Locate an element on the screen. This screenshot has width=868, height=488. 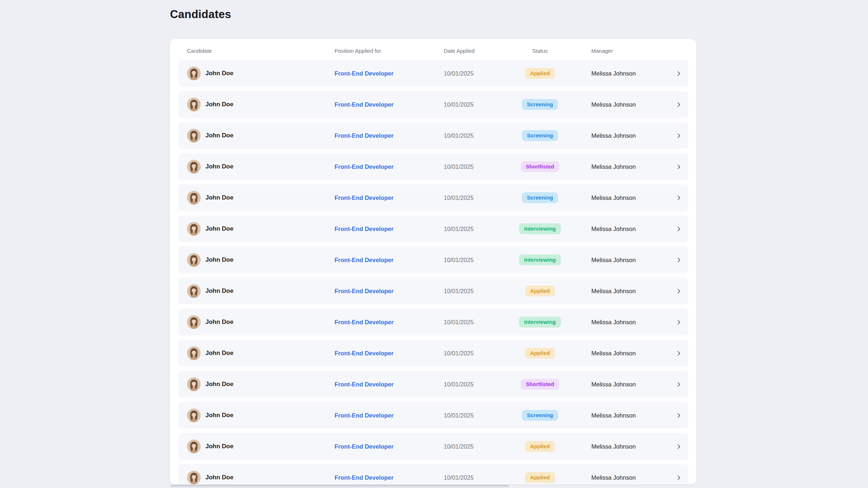
status-badge: Interviewing is located at coordinates (540, 229).